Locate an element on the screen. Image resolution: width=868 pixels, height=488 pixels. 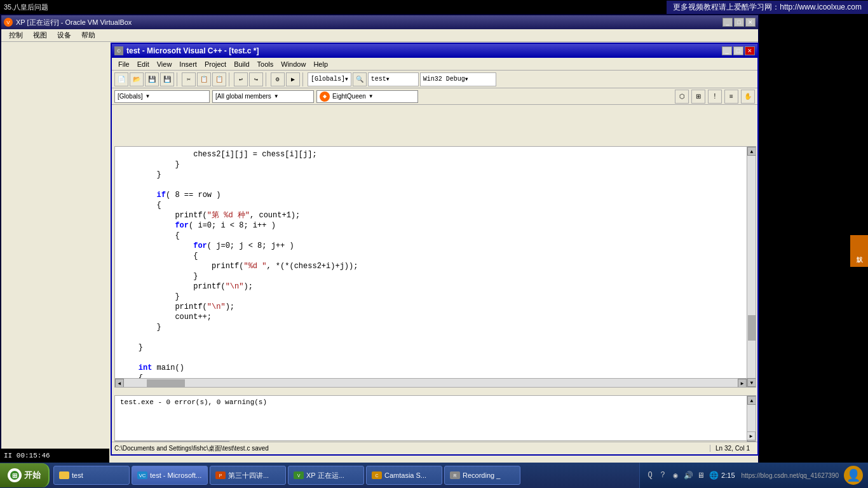
dropbar-btn2: ⊞ is located at coordinates (698, 97).